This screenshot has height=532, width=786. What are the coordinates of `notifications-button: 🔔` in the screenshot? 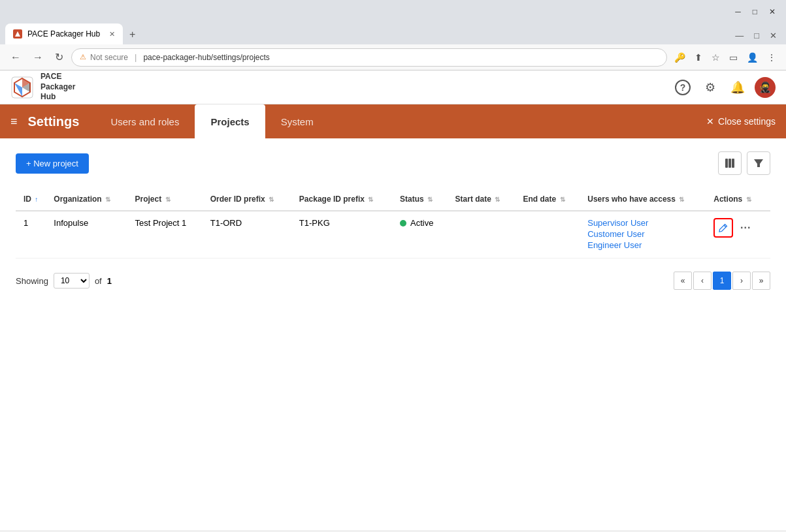 It's located at (738, 87).